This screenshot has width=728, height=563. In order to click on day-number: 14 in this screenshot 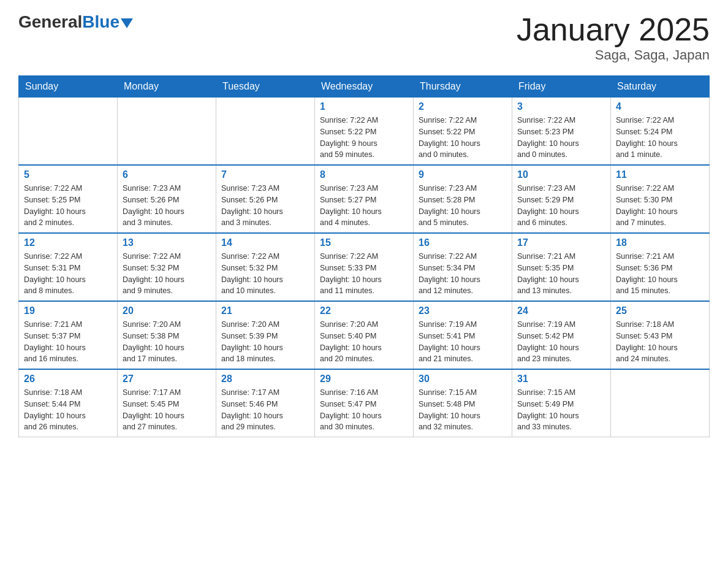, I will do `click(265, 243)`.